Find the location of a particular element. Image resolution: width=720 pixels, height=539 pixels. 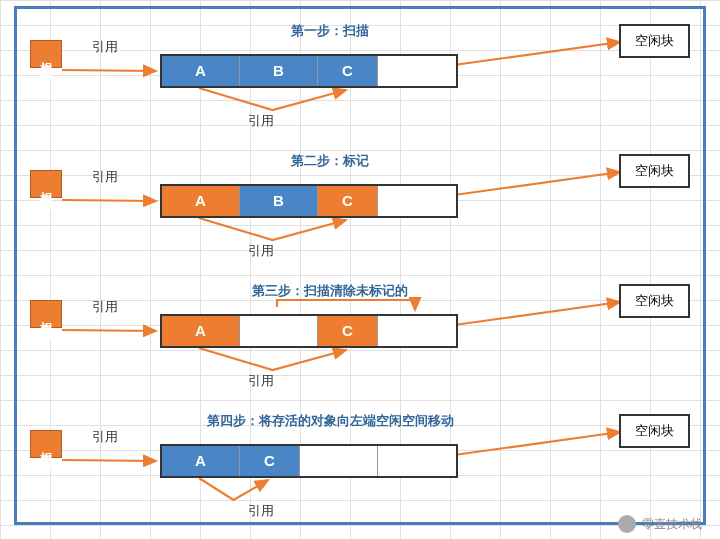

wechat-icon is located at coordinates (627, 524).